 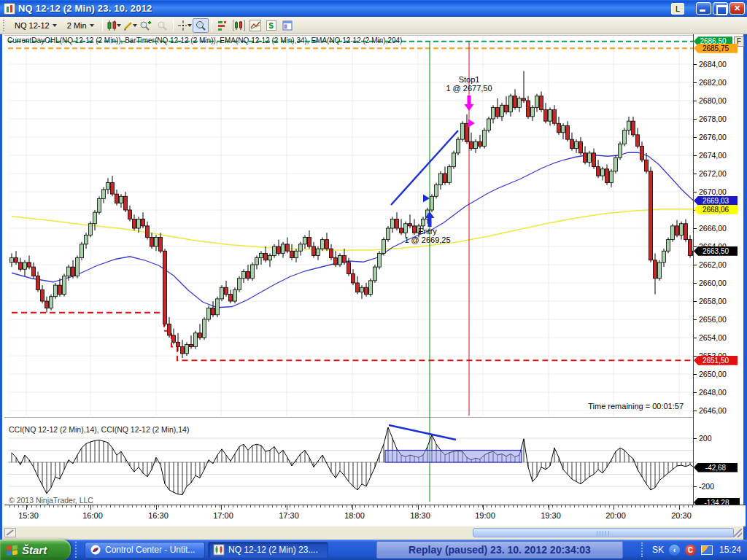 What do you see at coordinates (658, 550) in the screenshot?
I see `language-indicator: SK` at bounding box center [658, 550].